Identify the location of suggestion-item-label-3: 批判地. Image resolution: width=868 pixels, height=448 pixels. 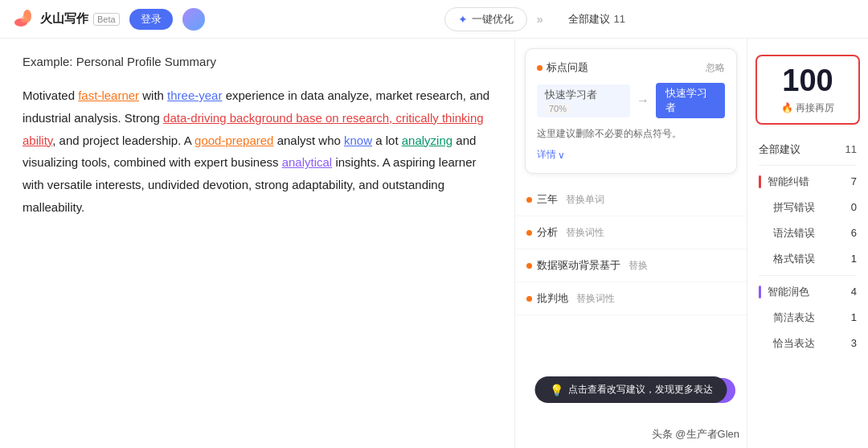
(553, 298).